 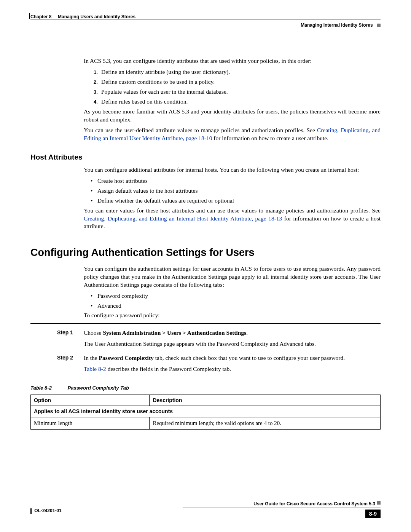 I want to click on table-section-row: Applies to all ACS internal identity sto…, so click(x=206, y=412).